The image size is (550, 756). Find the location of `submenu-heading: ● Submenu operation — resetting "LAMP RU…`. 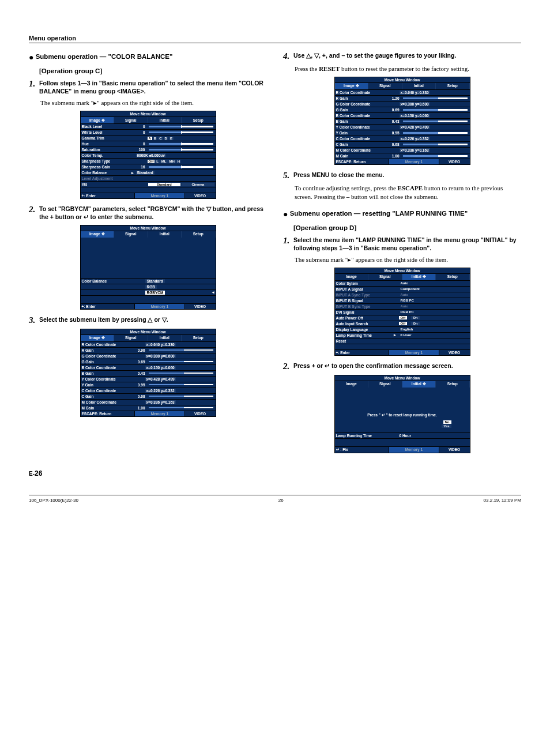

submenu-heading: ● Submenu operation — resetting "LAMP RU… is located at coordinates (402, 214).